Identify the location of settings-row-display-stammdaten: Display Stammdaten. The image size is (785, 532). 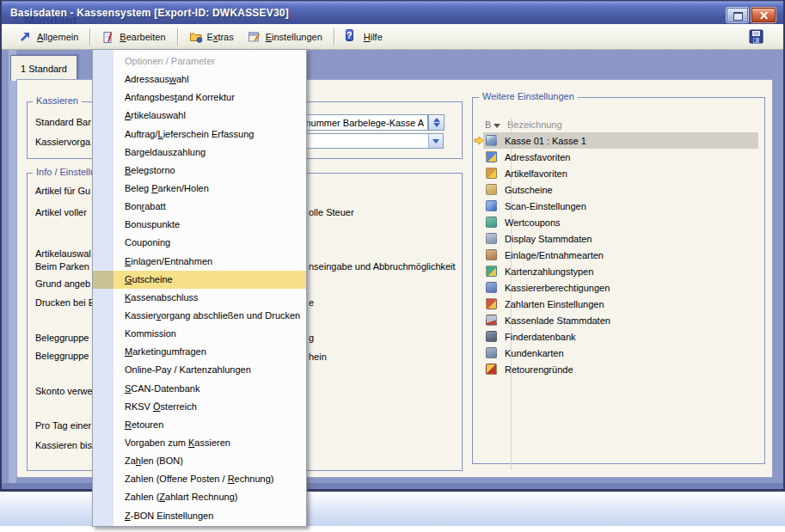
(621, 239).